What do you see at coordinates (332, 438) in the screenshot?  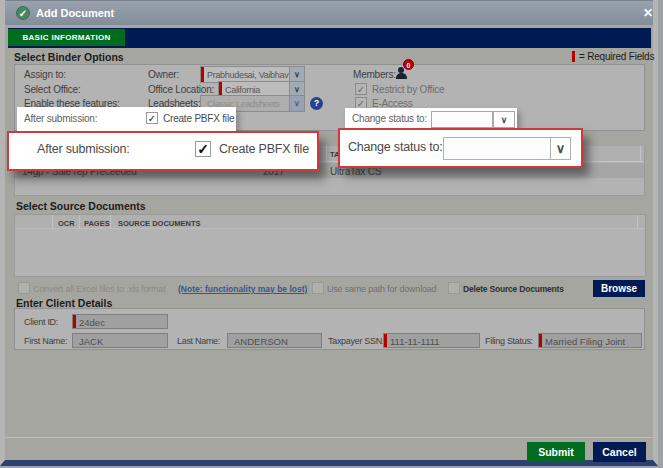 I see `footer-separator` at bounding box center [332, 438].